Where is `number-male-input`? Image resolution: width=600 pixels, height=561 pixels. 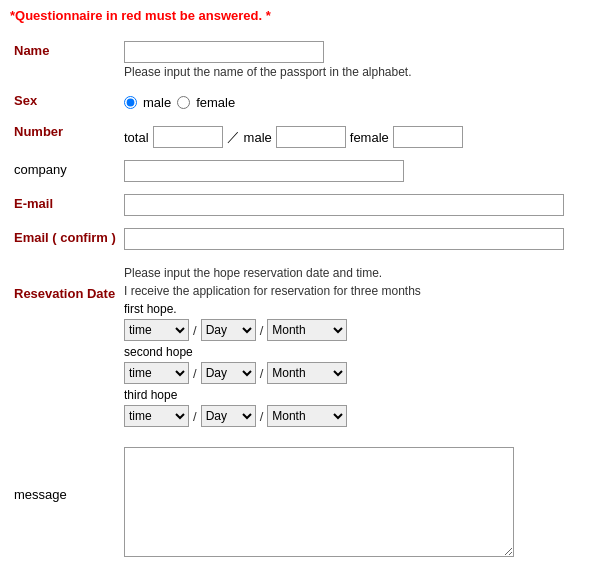 number-male-input is located at coordinates (311, 137).